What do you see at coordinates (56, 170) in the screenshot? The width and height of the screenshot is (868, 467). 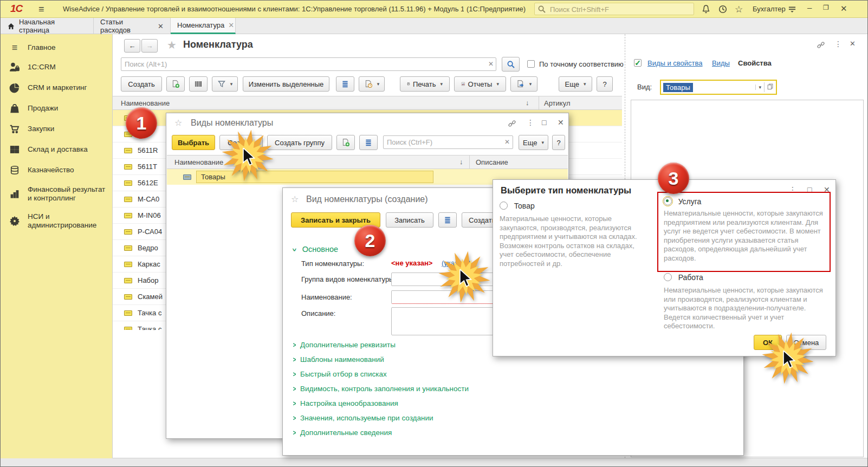 I see `sidebar-item-treasury: Казначейство` at bounding box center [56, 170].